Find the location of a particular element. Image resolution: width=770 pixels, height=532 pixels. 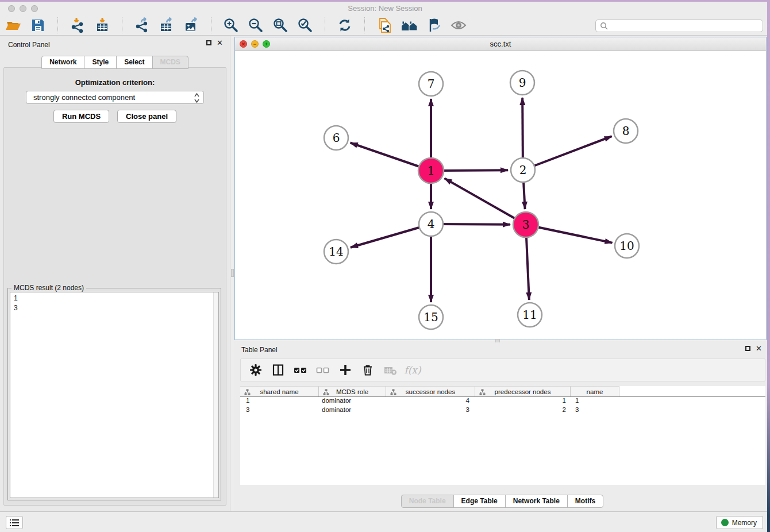

graph-node-9: 9 is located at coordinates (522, 83).